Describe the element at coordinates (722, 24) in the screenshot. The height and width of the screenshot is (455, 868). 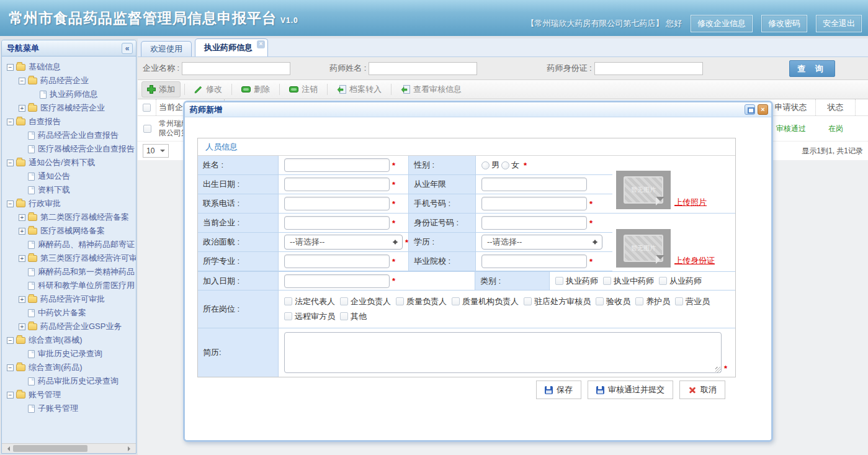
I see `edit-company-button: 修改企业信息` at that location.